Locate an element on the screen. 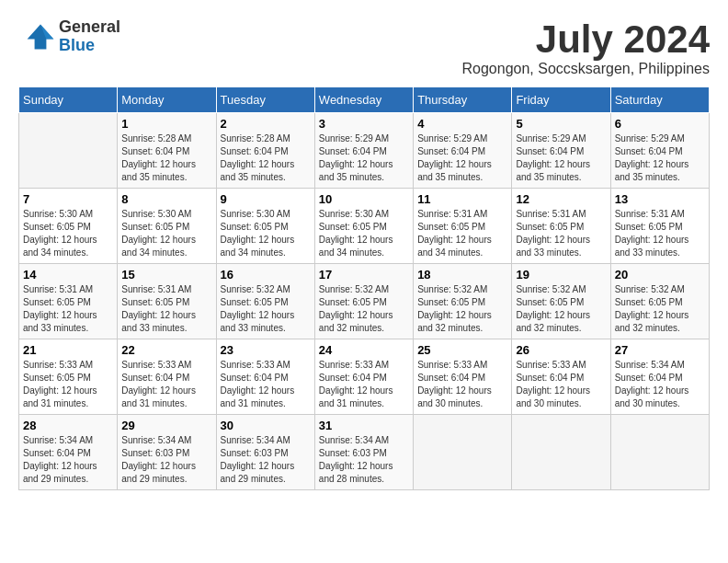 The height and width of the screenshot is (563, 728). day-cell: 16Sunrise: 5:32 AMSunset: 6:05 PMDayligh… is located at coordinates (265, 302).